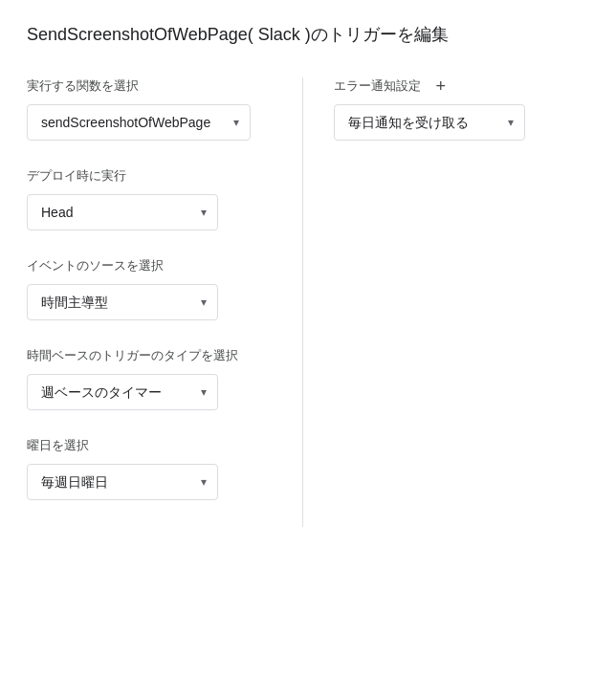 Image resolution: width=616 pixels, height=679 pixels. I want to click on error-notification-field-group: エラー通知設定 + 毎日通知を受け取る ▾, so click(462, 109).